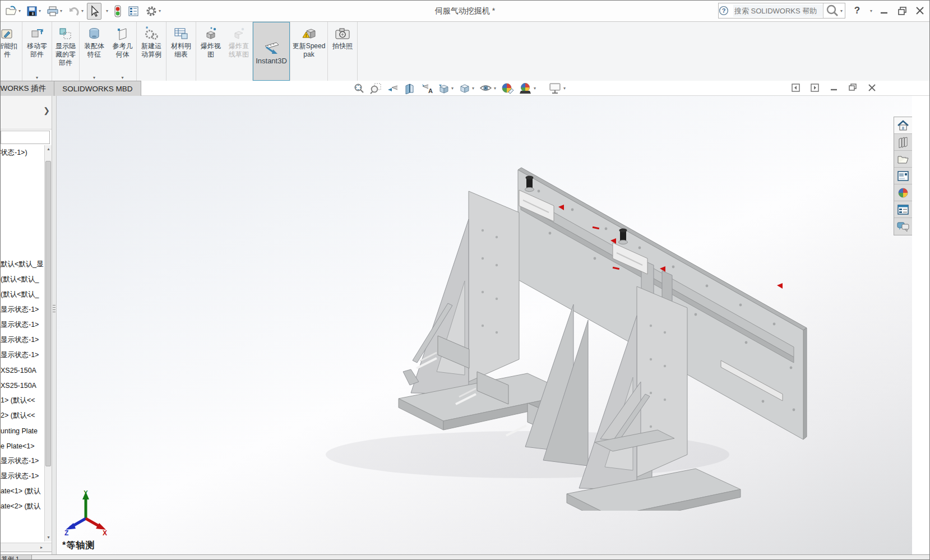  What do you see at coordinates (903, 142) in the screenshot?
I see `taskpane-design-library-button` at bounding box center [903, 142].